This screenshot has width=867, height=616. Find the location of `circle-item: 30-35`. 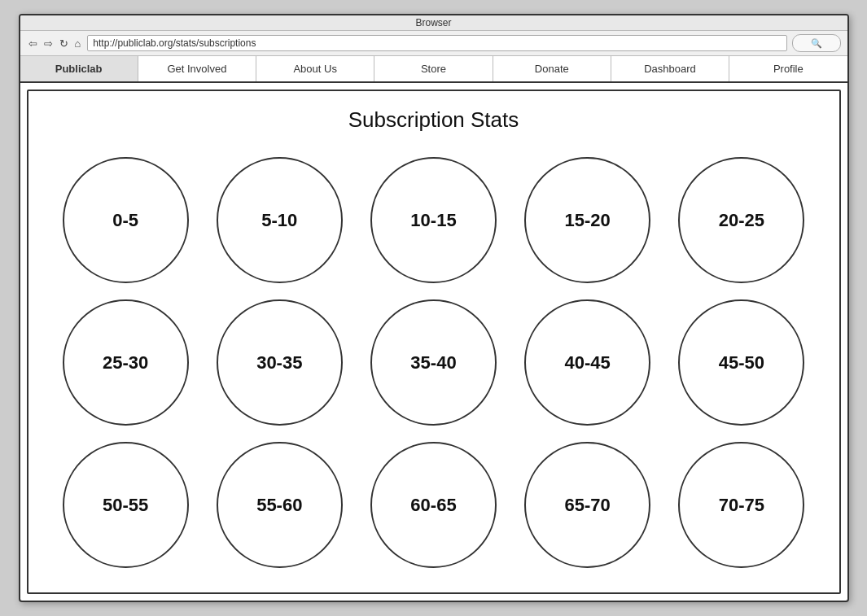

circle-item: 30-35 is located at coordinates (280, 363).